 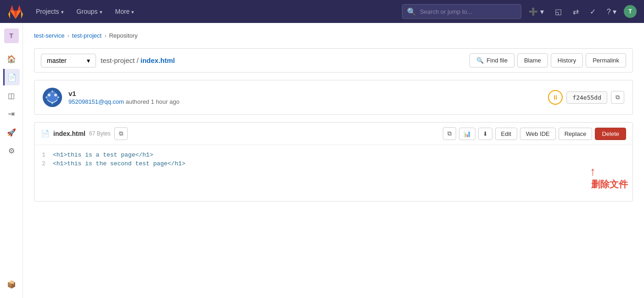 I want to click on project-avatar: T, so click(x=11, y=36).